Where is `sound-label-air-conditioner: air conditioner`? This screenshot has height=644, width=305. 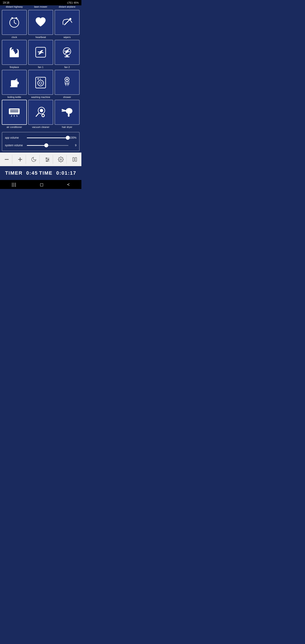 sound-label-air-conditioner: air conditioner is located at coordinates (14, 127).